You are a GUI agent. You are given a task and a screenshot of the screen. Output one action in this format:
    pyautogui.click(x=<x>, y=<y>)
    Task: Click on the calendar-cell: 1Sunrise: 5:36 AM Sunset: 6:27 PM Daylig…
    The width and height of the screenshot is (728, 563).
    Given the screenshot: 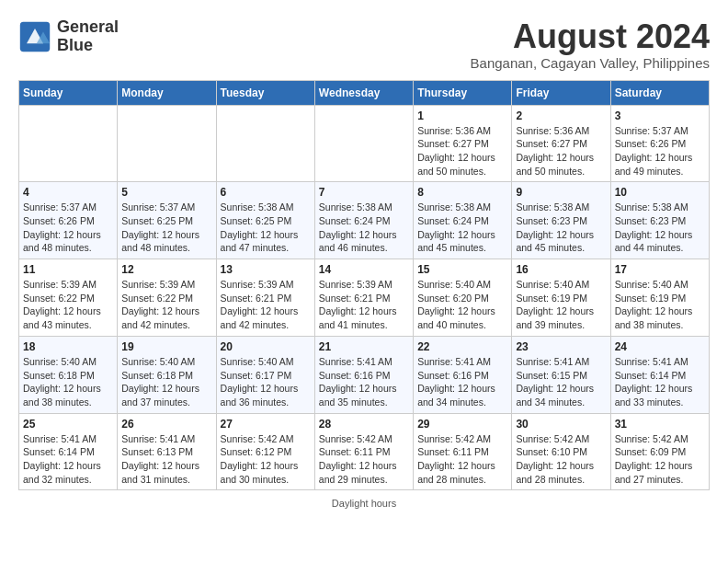 What is the action you would take?
    pyautogui.click(x=463, y=144)
    